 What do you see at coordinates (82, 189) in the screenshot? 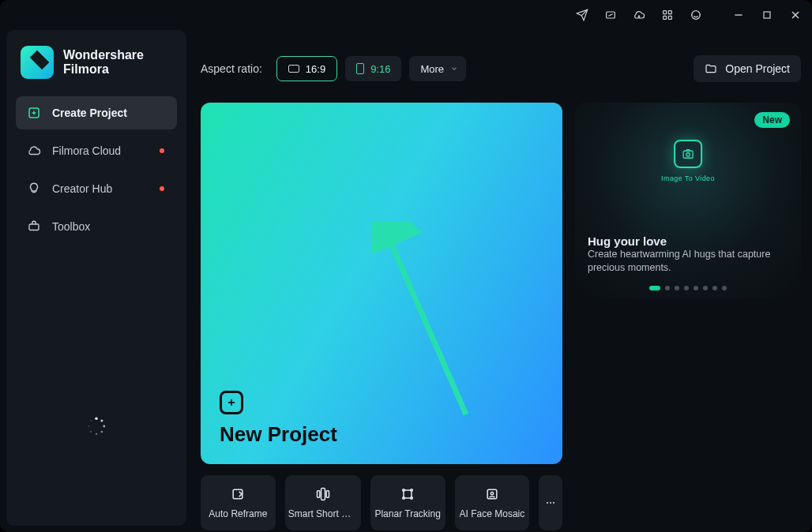
I see `sidebar-item-label: Creator Hub` at bounding box center [82, 189].